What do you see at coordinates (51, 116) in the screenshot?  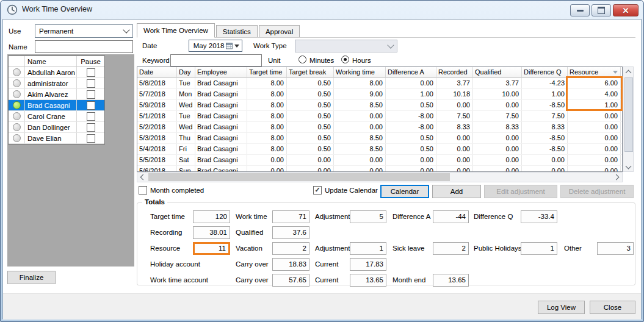 I see `employee-name: Carol Crane` at bounding box center [51, 116].